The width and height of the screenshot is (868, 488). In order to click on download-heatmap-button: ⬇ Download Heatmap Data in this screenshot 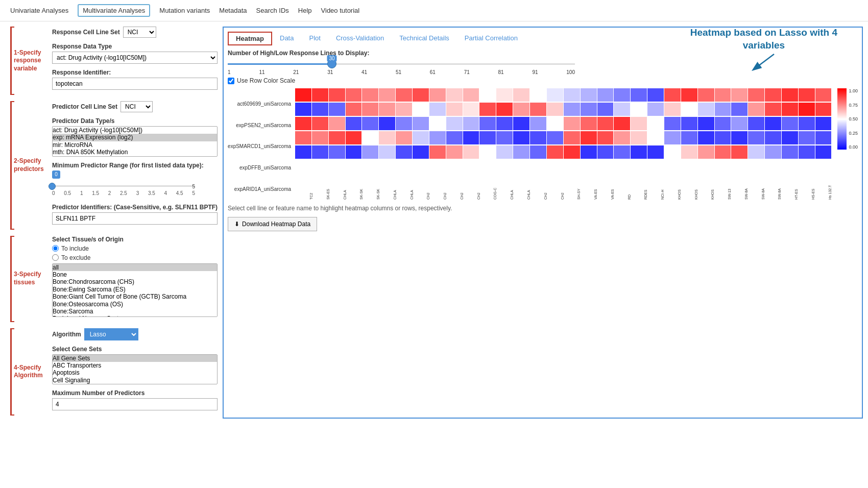, I will do `click(273, 224)`.